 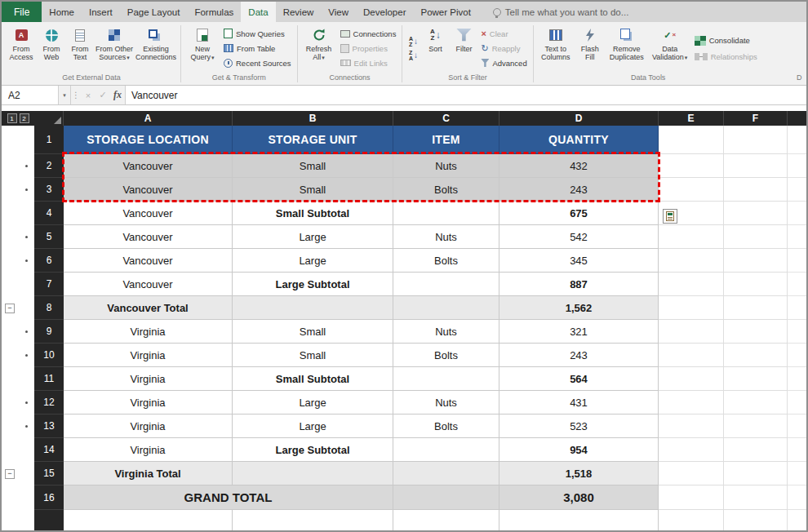 What do you see at coordinates (49, 498) in the screenshot?
I see `row-header-16: 16` at bounding box center [49, 498].